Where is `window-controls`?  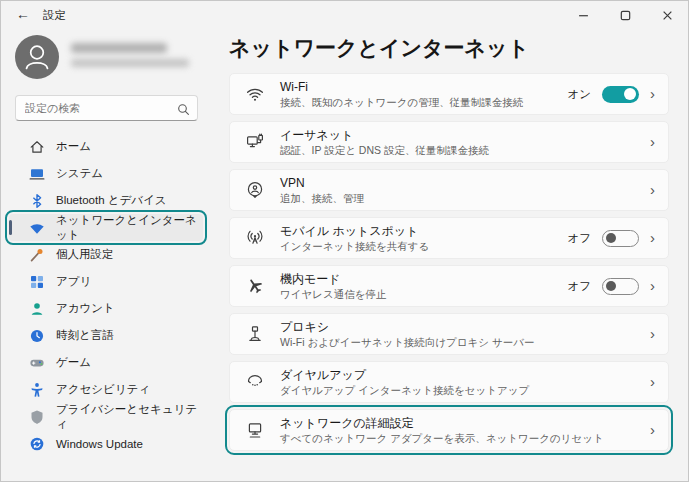 window-controls is located at coordinates (625, 15).